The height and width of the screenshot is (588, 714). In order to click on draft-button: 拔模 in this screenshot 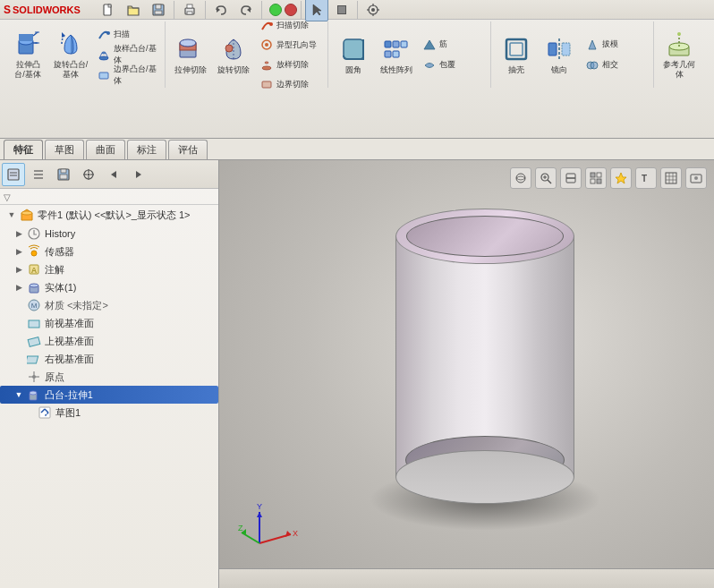, I will do `click(616, 45)`.